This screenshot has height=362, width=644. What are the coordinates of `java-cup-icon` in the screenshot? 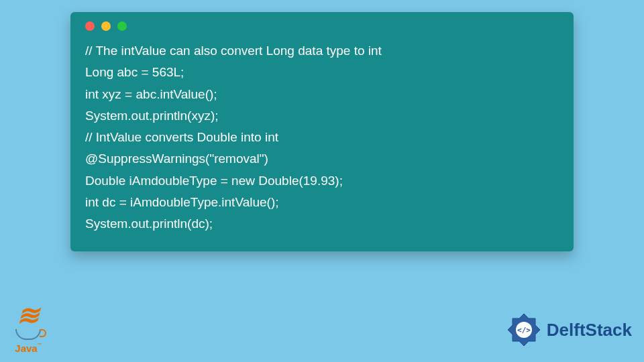 It's located at (28, 335).